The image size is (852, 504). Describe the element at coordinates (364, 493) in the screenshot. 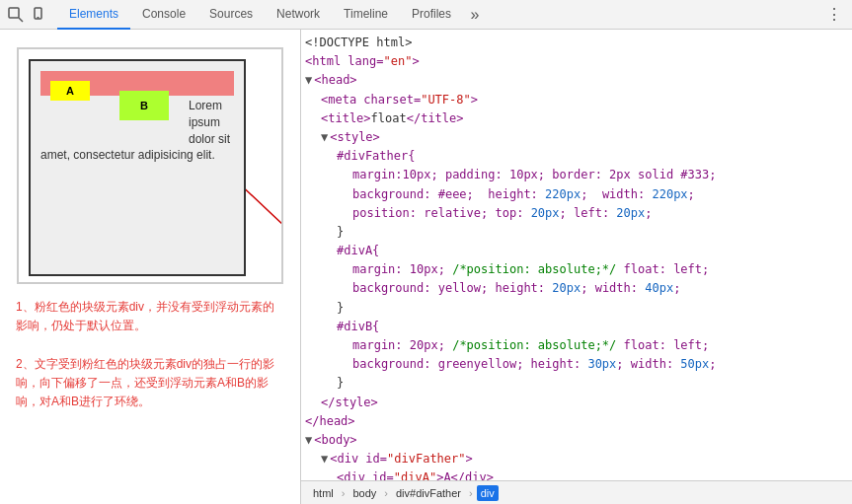

I see `breadcrumb-body: body` at that location.